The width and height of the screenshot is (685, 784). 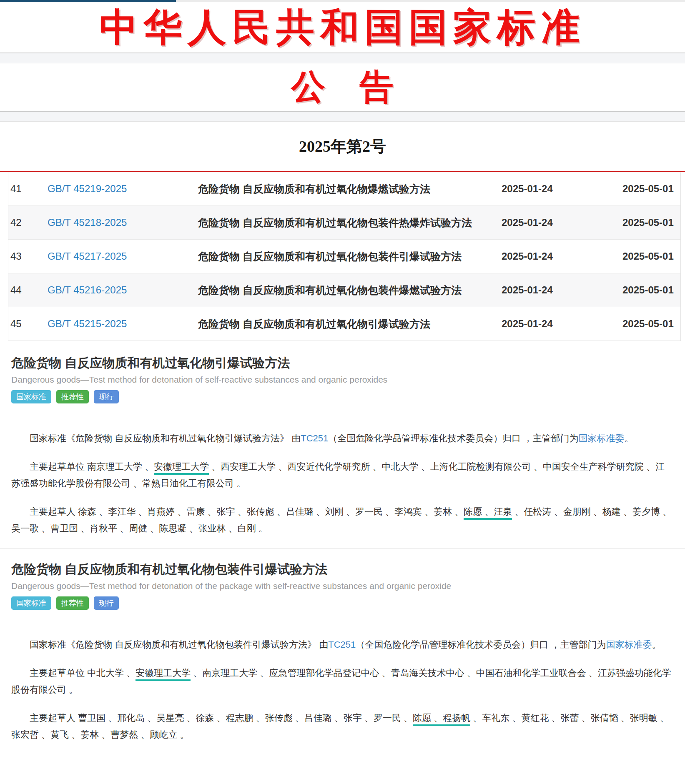 I want to click on paragraph: 国家标准《危险货物 自反应物质和有机过氧化物引爆试验方法》 由TC251（全国危…, so click(x=342, y=438).